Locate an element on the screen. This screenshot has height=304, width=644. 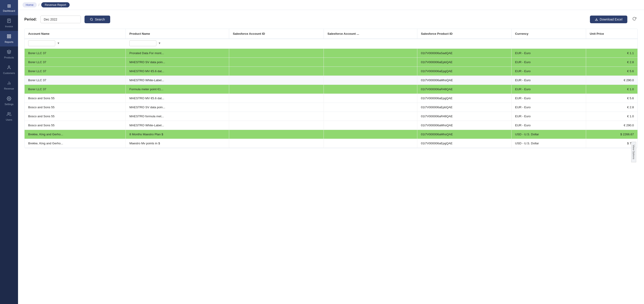
toolbar: Period: Search Download Excel is located at coordinates (331, 19).